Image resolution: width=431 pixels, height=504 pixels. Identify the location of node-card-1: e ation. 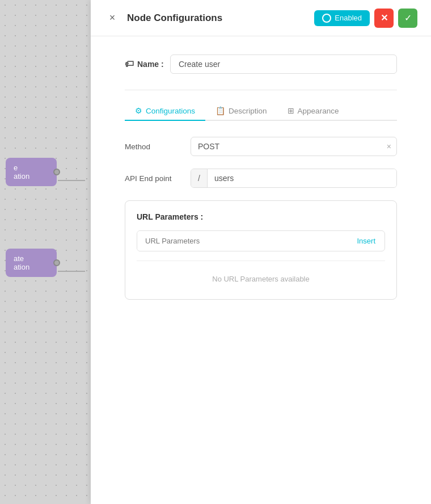
(31, 172).